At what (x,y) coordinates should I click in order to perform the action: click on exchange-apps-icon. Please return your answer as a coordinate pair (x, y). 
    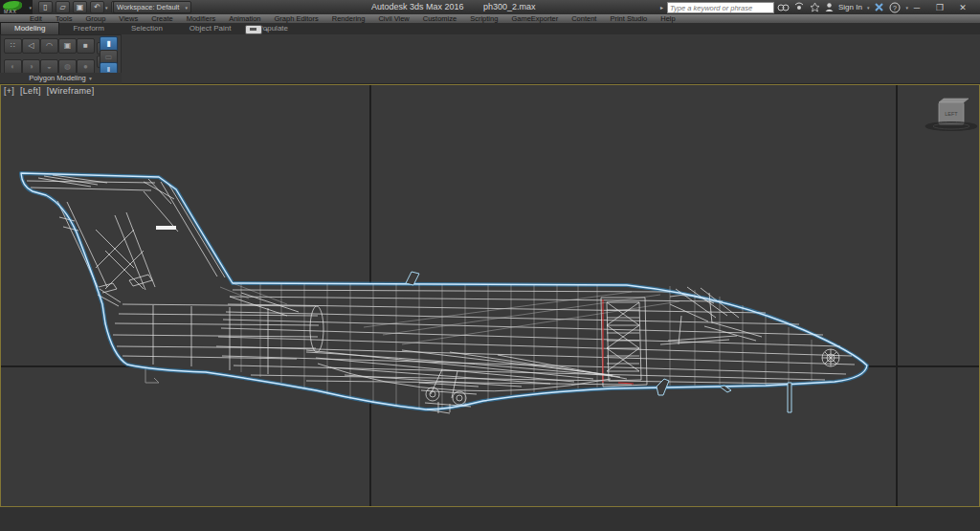
    Looking at the image, I should click on (879, 8).